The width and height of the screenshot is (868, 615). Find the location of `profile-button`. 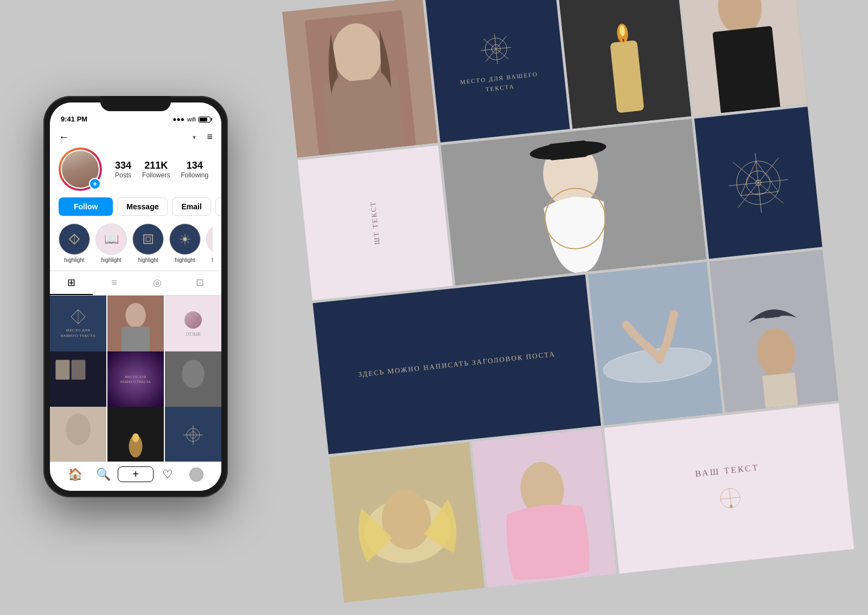

profile-button is located at coordinates (196, 475).